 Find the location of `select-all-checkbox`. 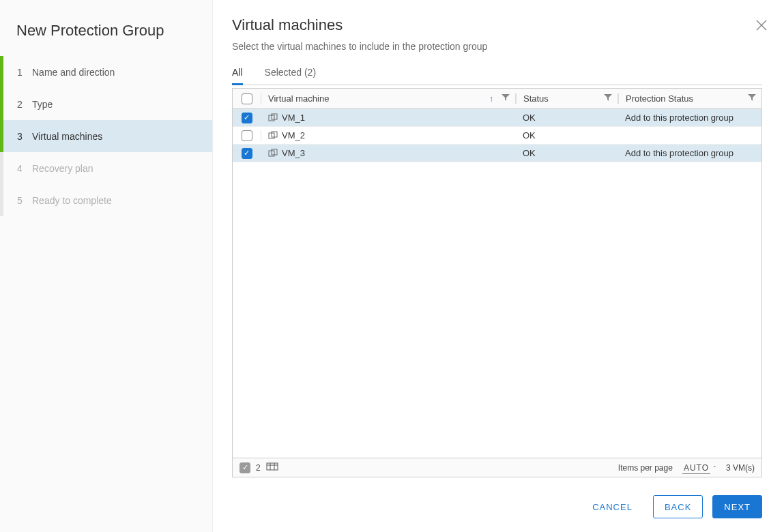

select-all-checkbox is located at coordinates (247, 99).